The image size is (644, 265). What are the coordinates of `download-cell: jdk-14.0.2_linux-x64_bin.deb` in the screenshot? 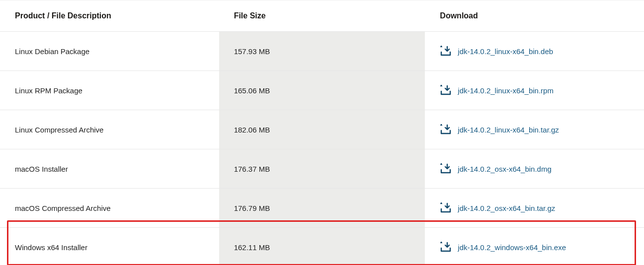 It's located at (538, 51).